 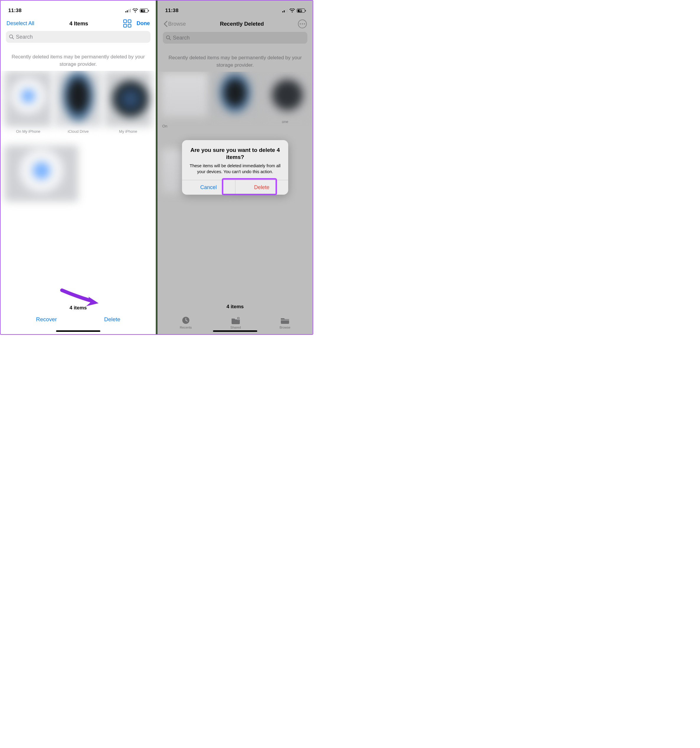 What do you see at coordinates (78, 321) in the screenshot?
I see `bottom-toolbar: Recover Delete` at bounding box center [78, 321].